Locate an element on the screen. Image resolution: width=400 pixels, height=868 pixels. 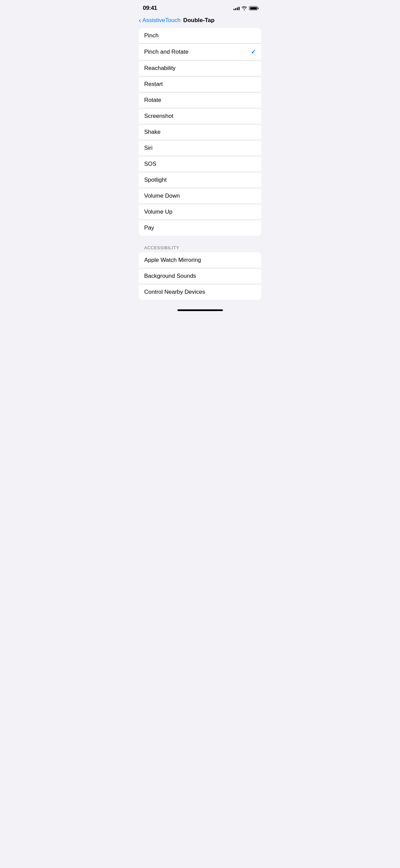
accessibility-section: ACCESSIBILITY Apple Watch Mirroring Back… is located at coordinates (200, 271).